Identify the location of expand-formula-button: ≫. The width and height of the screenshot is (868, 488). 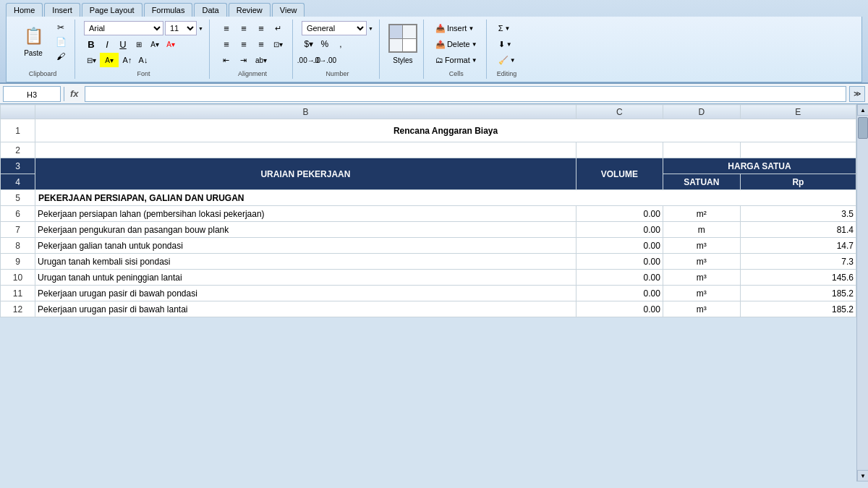
(857, 94).